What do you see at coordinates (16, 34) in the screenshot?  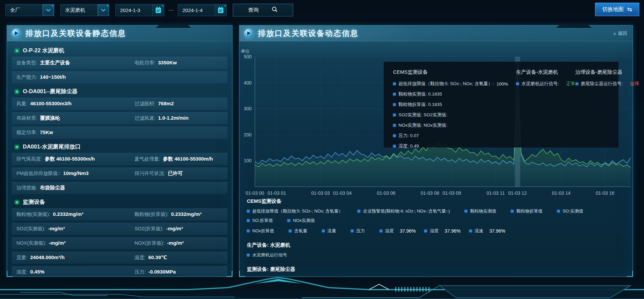 I see `play-icon` at bounding box center [16, 34].